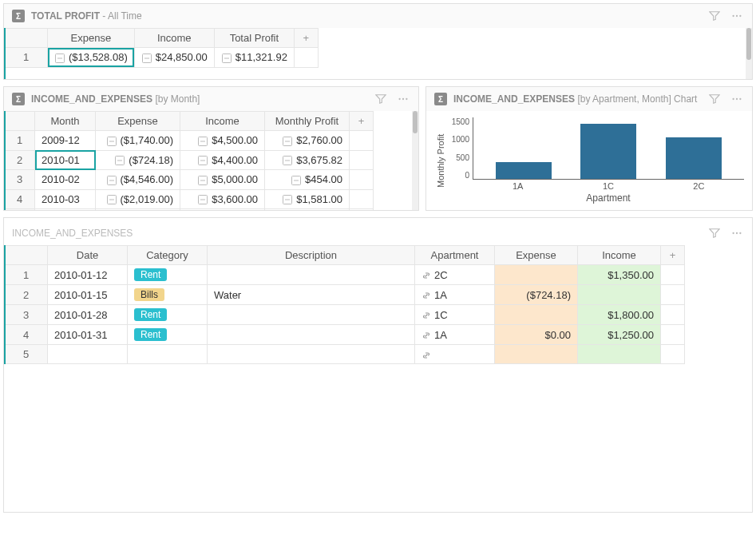 This screenshot has width=756, height=559. What do you see at coordinates (65, 209) in the screenshot?
I see `cell-month: 2010-04` at bounding box center [65, 209].